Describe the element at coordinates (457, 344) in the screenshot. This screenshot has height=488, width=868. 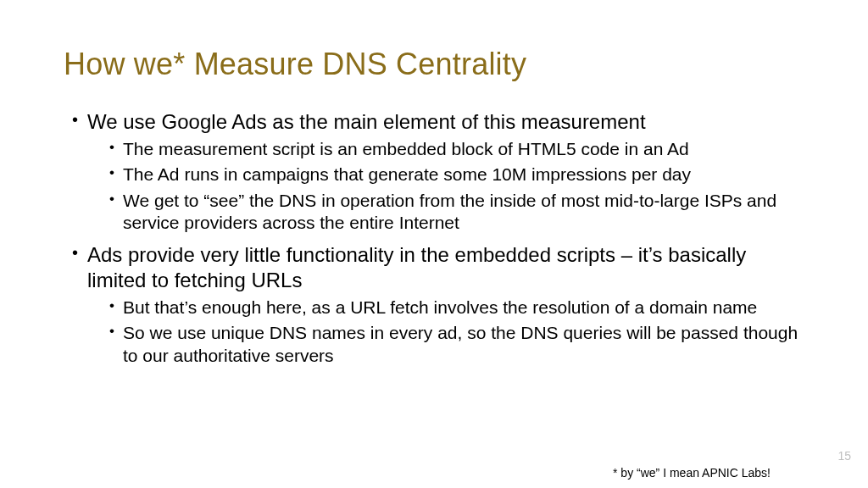
I see `sub-bullet-item: So we use unique DNS names in every ad, …` at that location.